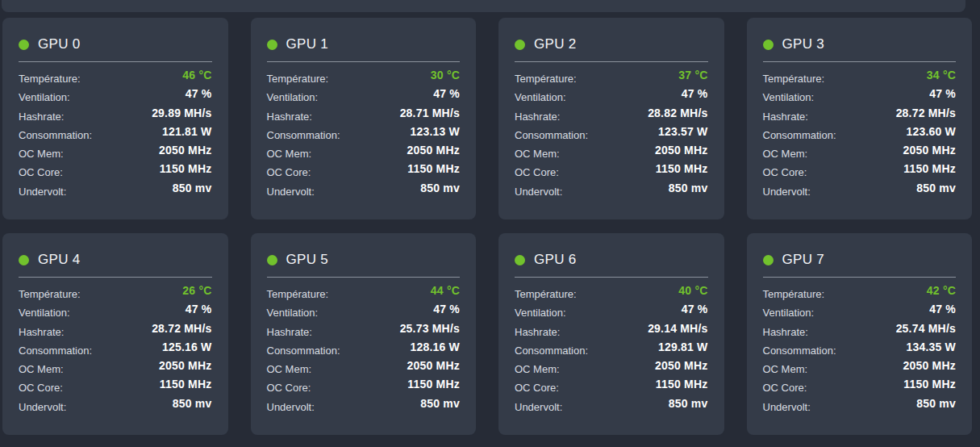 The width and height of the screenshot is (980, 447). What do you see at coordinates (364, 332) in the screenshot?
I see `stat-row-hashrate: Hashrate: 25.73 MH/s` at bounding box center [364, 332].